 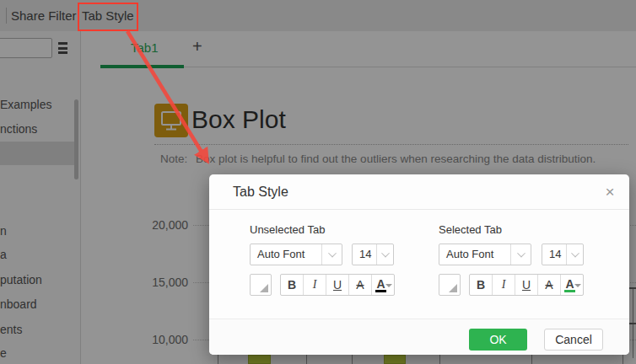 What do you see at coordinates (485, 254) in the screenshot?
I see `font-family-select-selected: Auto Font` at bounding box center [485, 254].